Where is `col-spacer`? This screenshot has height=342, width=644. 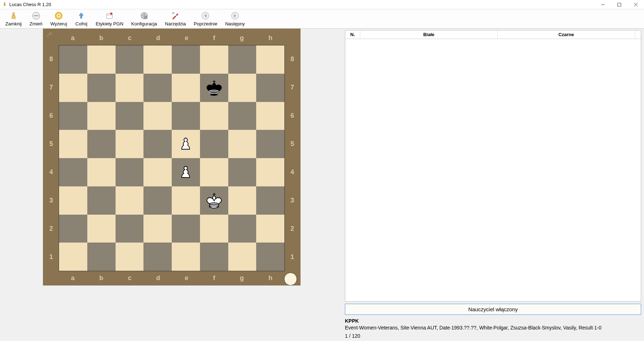
col-spacer is located at coordinates (638, 34).